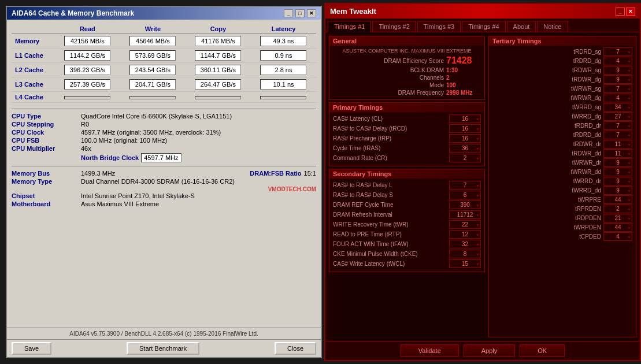 The image size is (641, 364). I want to click on tertiary-timing-wrapper-19: 44, so click(618, 228).